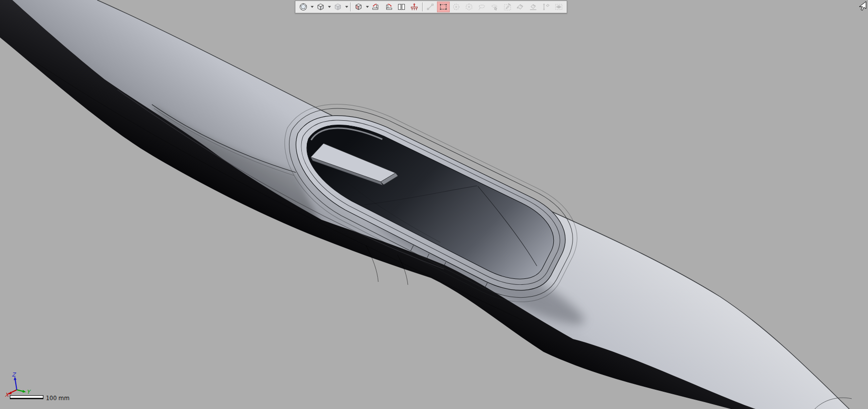  I want to click on orientation-cube-icon, so click(359, 7).